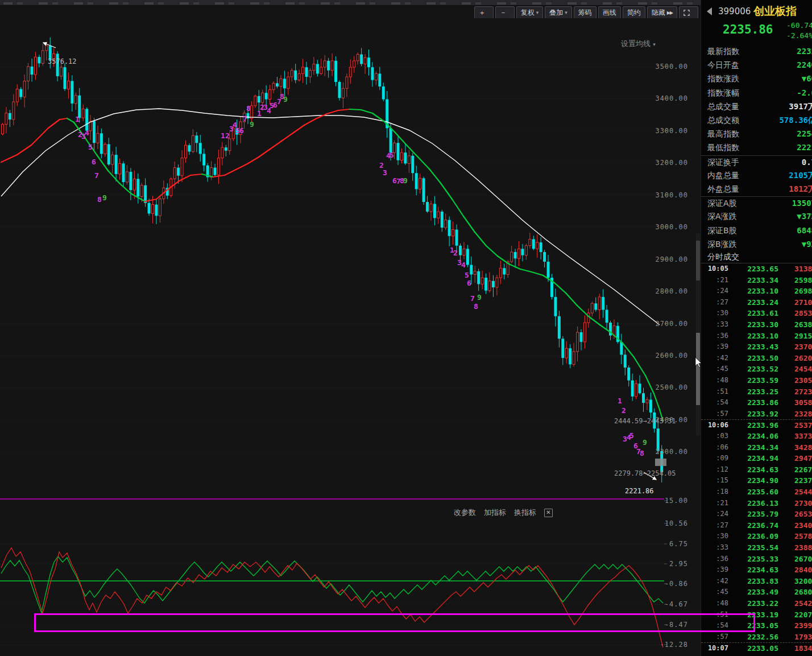  What do you see at coordinates (756, 492) in the screenshot?
I see `tick-row: :182235.602544` at bounding box center [756, 492].